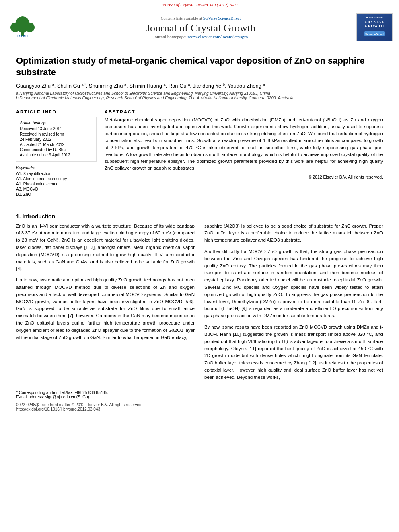  What do you see at coordinates (56, 139) in the screenshot?
I see `revised-date: 24 February 2012` at bounding box center [56, 139].